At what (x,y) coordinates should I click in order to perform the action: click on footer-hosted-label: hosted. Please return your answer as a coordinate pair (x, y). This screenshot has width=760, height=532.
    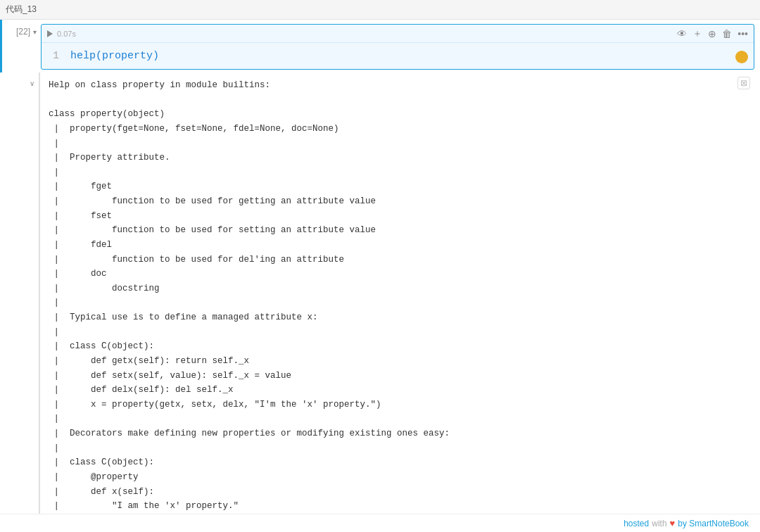
    Looking at the image, I should click on (636, 524).